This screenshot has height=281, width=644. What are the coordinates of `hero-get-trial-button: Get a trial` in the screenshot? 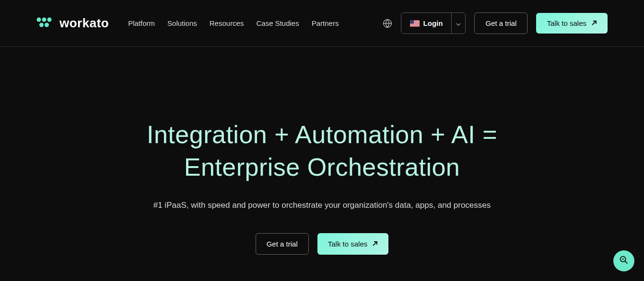 It's located at (282, 244).